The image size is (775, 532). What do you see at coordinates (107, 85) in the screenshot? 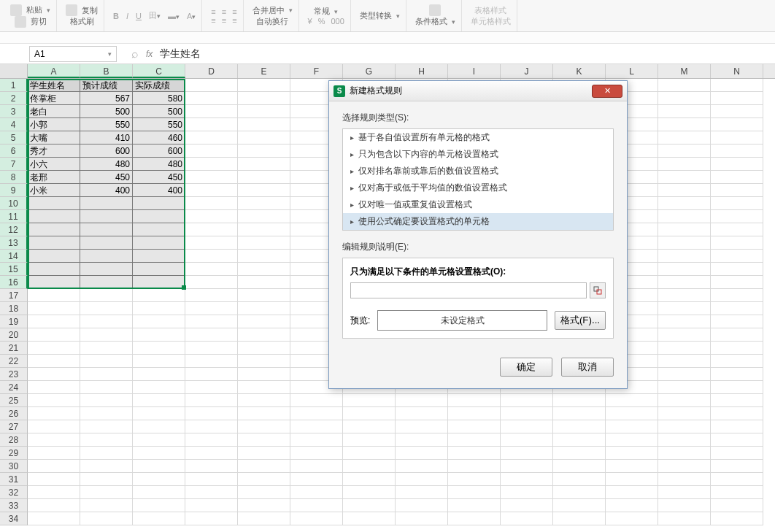
I see `cell: 预计成绩` at bounding box center [107, 85].